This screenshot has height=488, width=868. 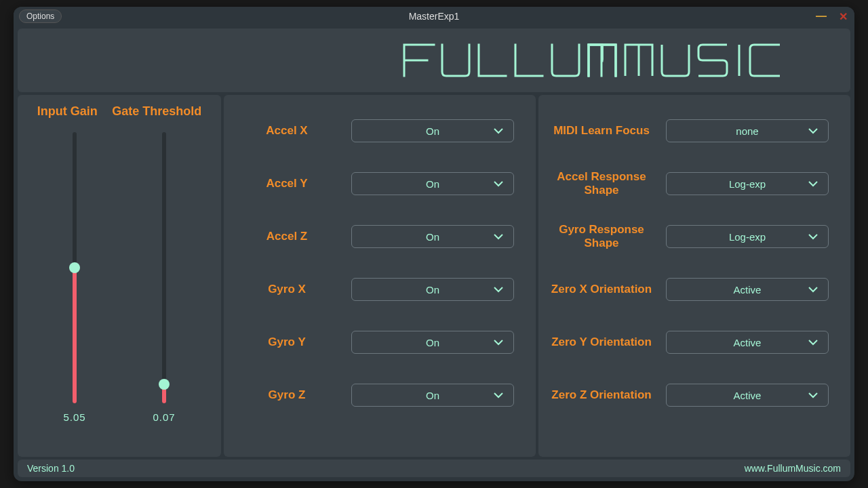 What do you see at coordinates (41, 16) in the screenshot?
I see `options-button: Options` at bounding box center [41, 16].